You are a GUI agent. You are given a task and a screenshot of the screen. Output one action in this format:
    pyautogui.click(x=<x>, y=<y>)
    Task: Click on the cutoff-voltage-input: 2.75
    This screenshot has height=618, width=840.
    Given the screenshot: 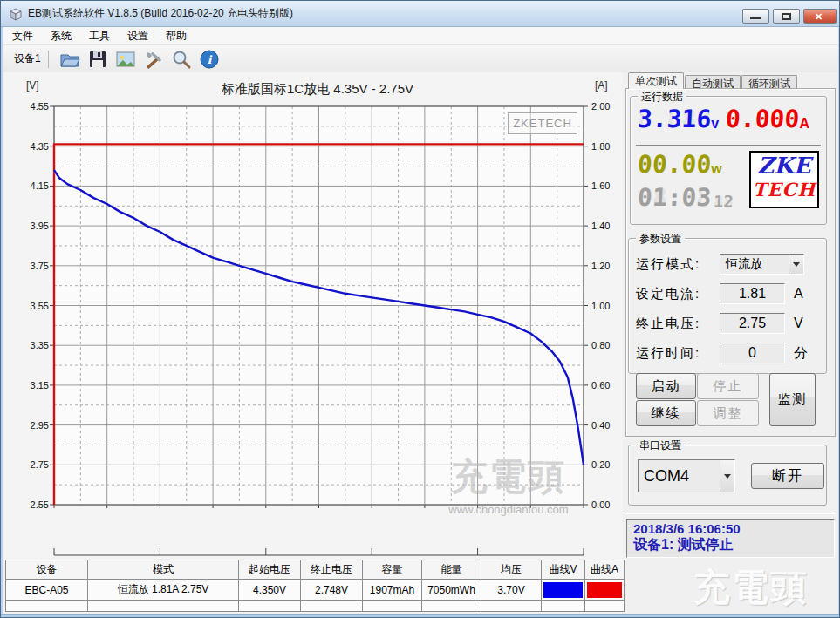 What is the action you would take?
    pyautogui.click(x=752, y=323)
    